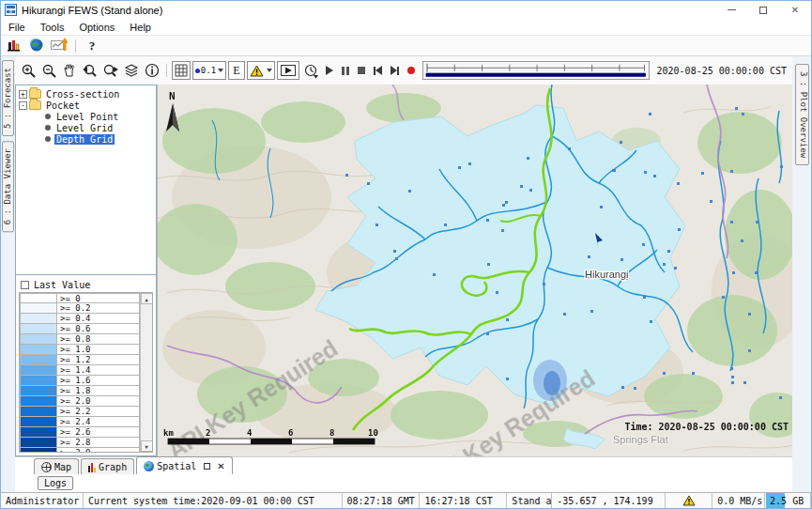  What do you see at coordinates (288, 70) in the screenshot?
I see `movie-export-button` at bounding box center [288, 70].